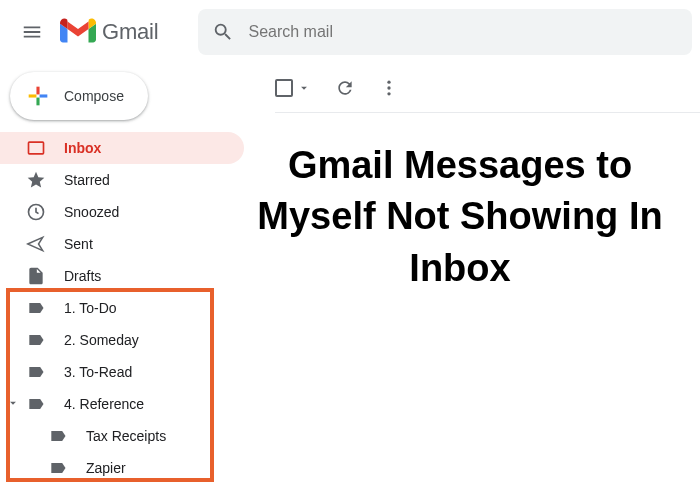  Describe the element at coordinates (122, 308) in the screenshot. I see `sidebar-label-todo: 1. To-Do` at that location.